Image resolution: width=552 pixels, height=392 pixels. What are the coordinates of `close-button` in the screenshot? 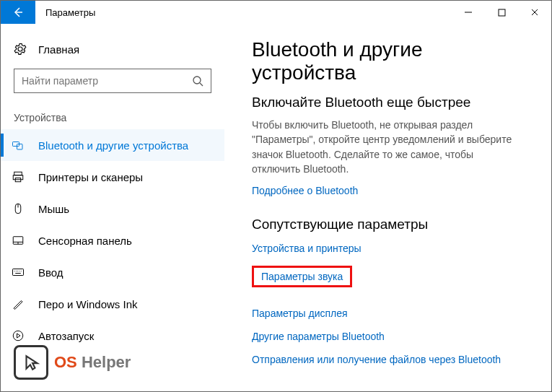 It's located at (535, 12).